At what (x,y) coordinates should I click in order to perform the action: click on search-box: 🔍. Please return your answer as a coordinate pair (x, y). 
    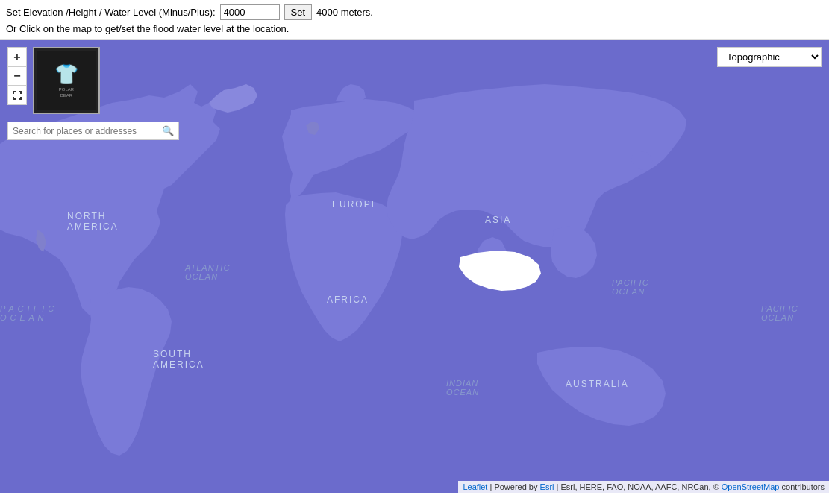
    Looking at the image, I should click on (93, 131).